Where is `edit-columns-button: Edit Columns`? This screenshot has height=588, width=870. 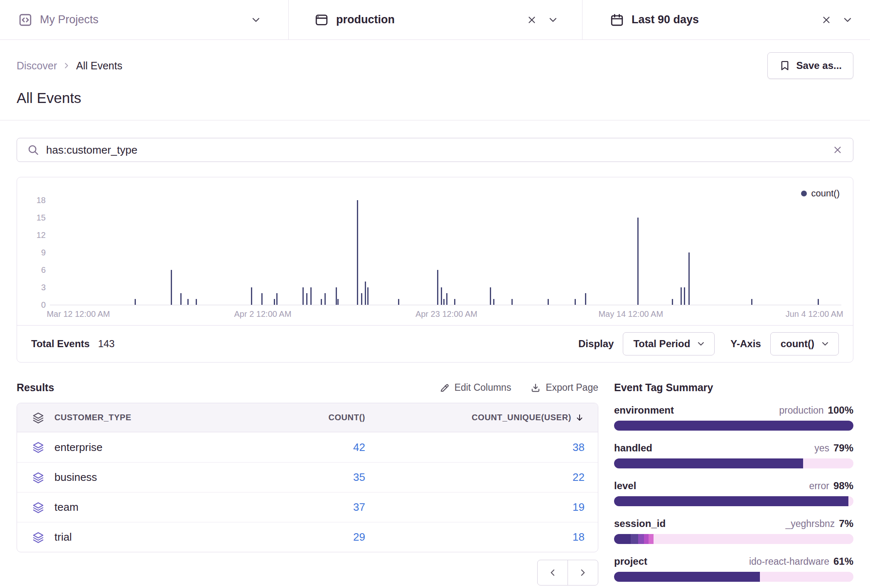 edit-columns-button: Edit Columns is located at coordinates (475, 388).